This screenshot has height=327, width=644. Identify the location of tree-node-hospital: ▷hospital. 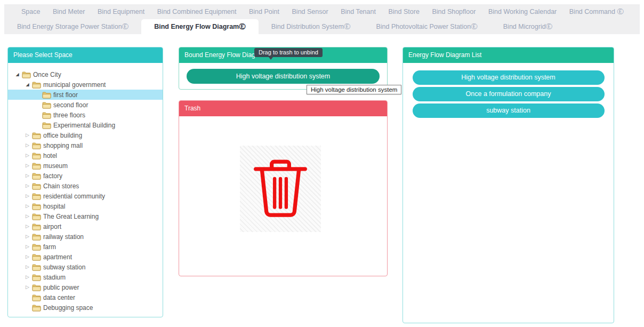
(85, 206).